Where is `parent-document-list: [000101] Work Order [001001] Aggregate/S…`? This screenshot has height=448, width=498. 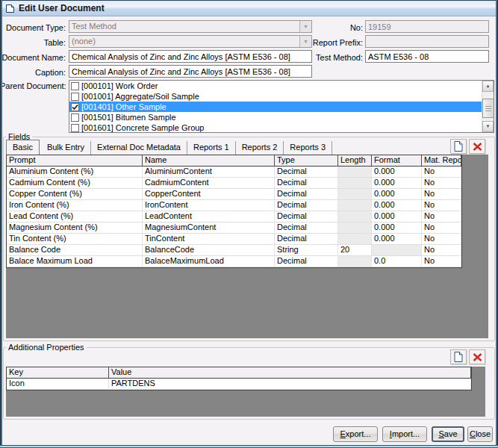
parent-document-list: [000101] Work Order [001001] Aggregate/S… is located at coordinates (281, 106).